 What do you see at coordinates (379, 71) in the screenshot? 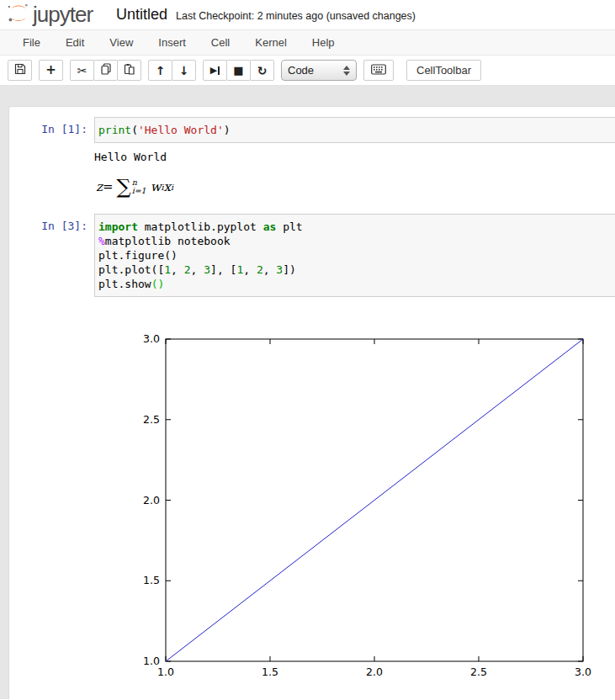
I see `command-palette-button` at bounding box center [379, 71].